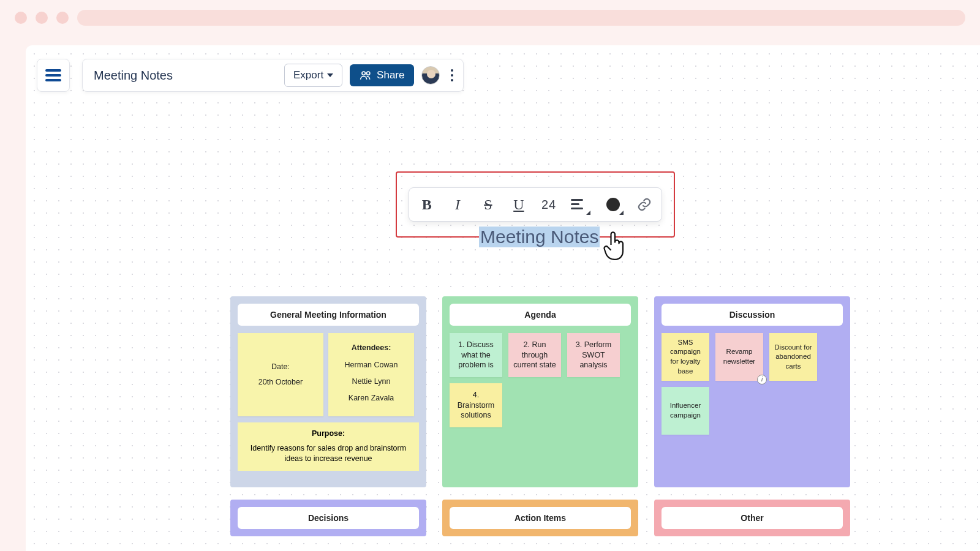  What do you see at coordinates (540, 518) in the screenshot?
I see `panel-action-items: Action Items` at bounding box center [540, 518].